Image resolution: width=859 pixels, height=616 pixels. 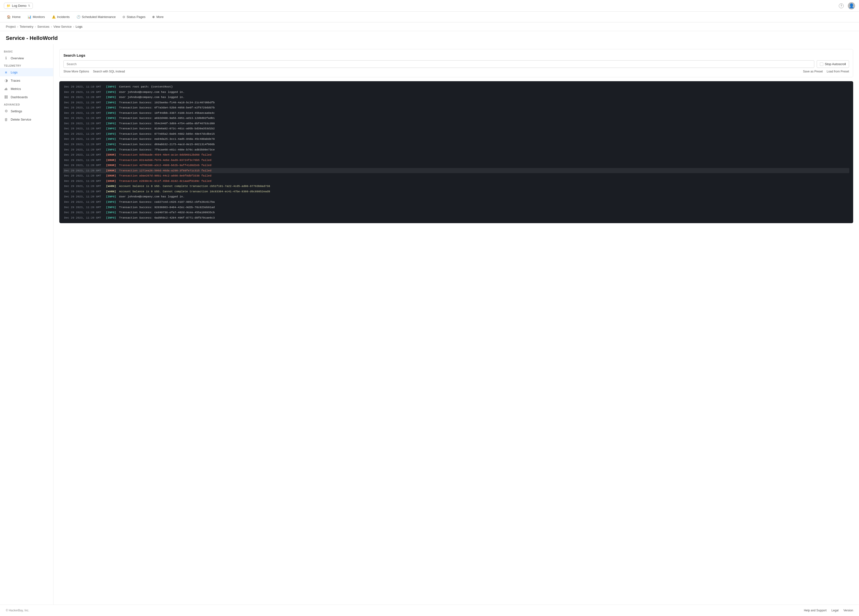 What do you see at coordinates (36, 17) in the screenshot?
I see `nav-item-monitors: 📊 Monitors` at bounding box center [36, 17].